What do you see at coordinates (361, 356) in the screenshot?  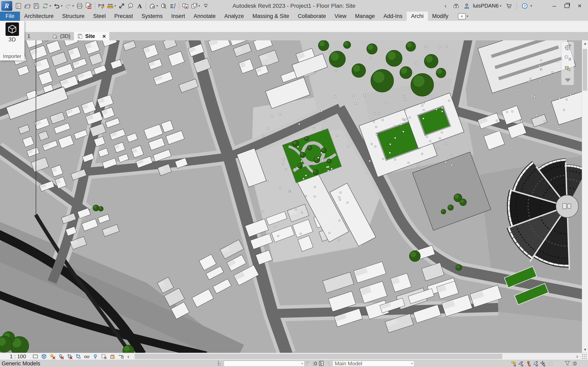 I see `horizontal-scrollbar: ›` at bounding box center [361, 356].